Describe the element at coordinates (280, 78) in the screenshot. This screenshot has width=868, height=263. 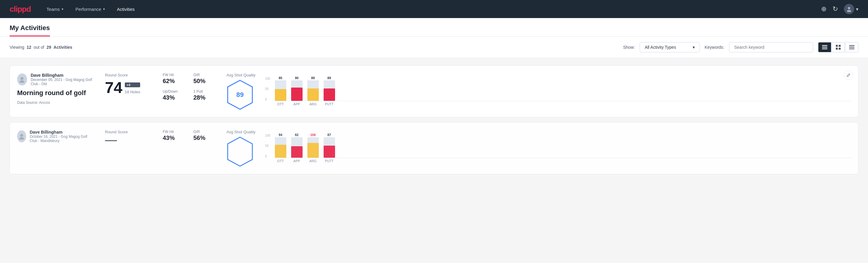
I see `bar-ott-value: 85` at that location.